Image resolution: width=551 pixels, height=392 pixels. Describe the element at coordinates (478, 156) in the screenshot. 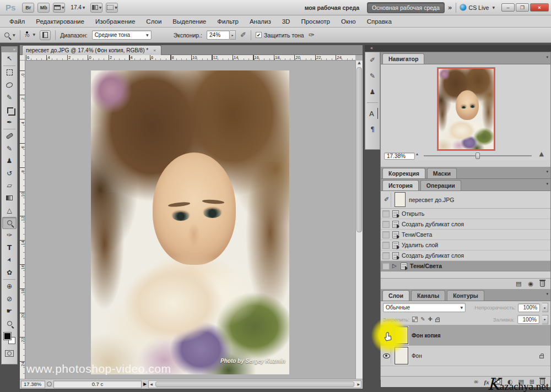

I see `slider-thumb` at that location.